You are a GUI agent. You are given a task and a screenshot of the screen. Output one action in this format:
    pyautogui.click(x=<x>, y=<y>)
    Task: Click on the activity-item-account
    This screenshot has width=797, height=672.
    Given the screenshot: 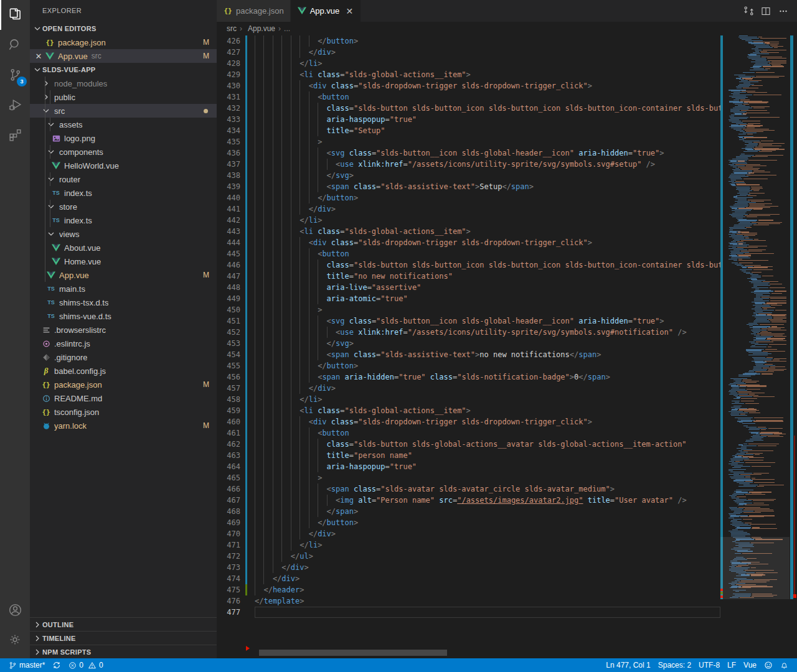 What is the action you would take?
    pyautogui.click(x=15, y=610)
    